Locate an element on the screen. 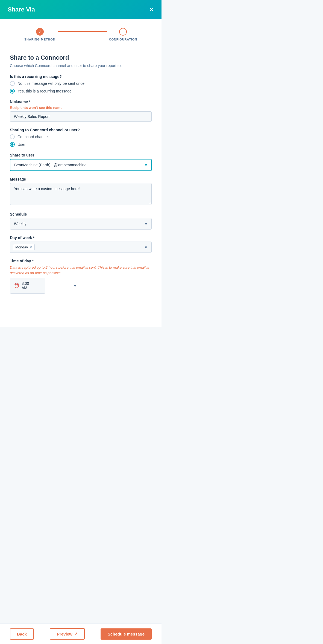 The height and width of the screenshot is (644, 323). time-select-wrapper: ⏰ 8:00 AM ▼ is located at coordinates (45, 286).